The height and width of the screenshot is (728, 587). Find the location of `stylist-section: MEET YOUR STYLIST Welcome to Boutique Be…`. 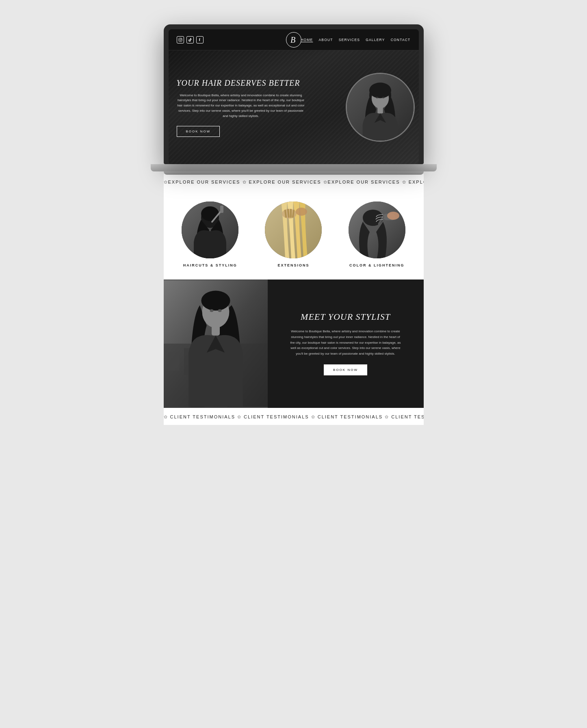

stylist-section: MEET YOUR STYLIST Welcome to Boutique Be… is located at coordinates (294, 344).